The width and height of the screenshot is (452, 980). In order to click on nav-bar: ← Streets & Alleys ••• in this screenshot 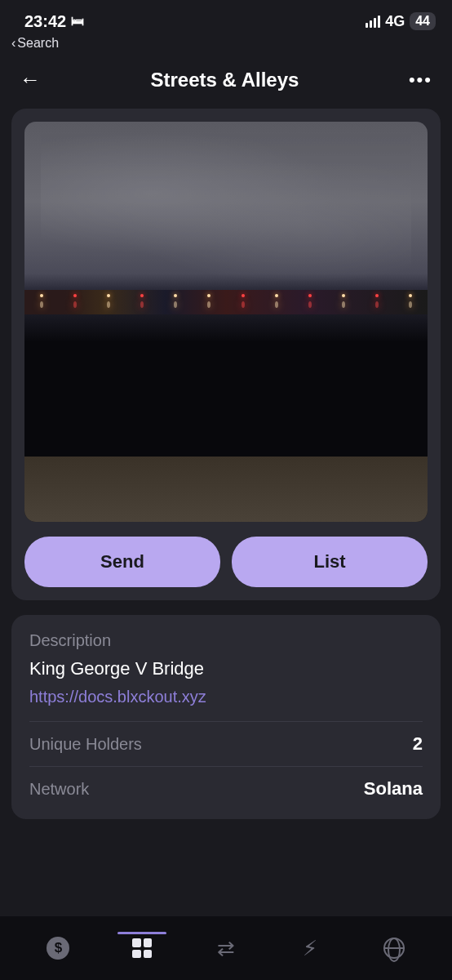, I will do `click(226, 80)`.